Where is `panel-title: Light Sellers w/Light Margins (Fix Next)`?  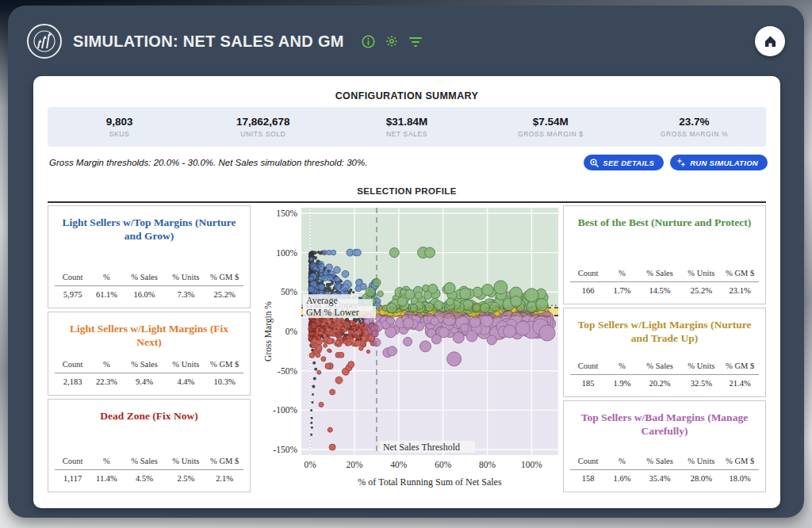 panel-title: Light Sellers w/Light Margins (Fix Next) is located at coordinates (149, 331).